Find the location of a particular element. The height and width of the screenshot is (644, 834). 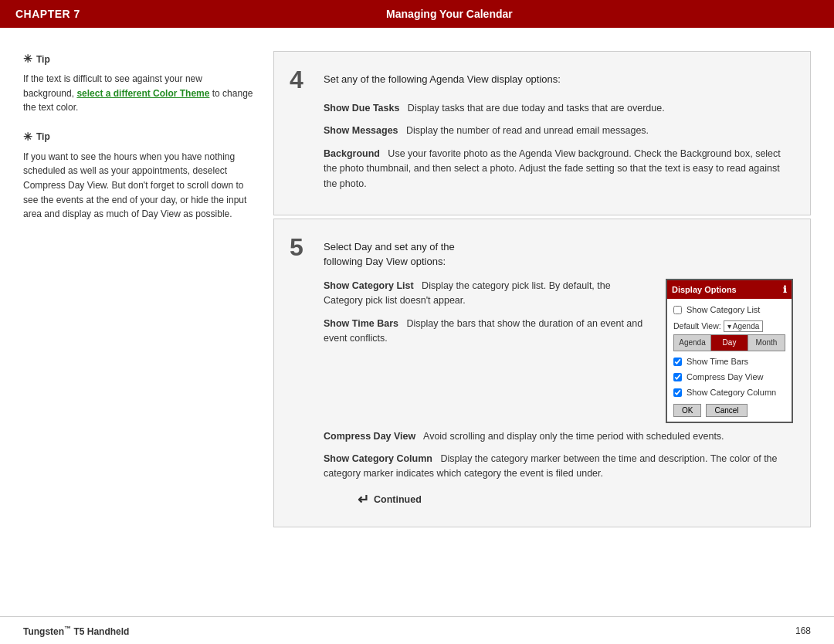

step-4-intro: Set any of the following Agenda View dis… is located at coordinates (442, 77).